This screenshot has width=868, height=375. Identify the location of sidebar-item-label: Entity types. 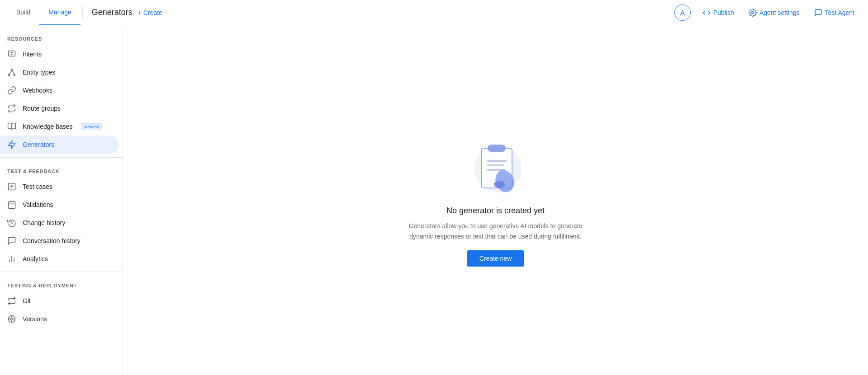
(39, 72).